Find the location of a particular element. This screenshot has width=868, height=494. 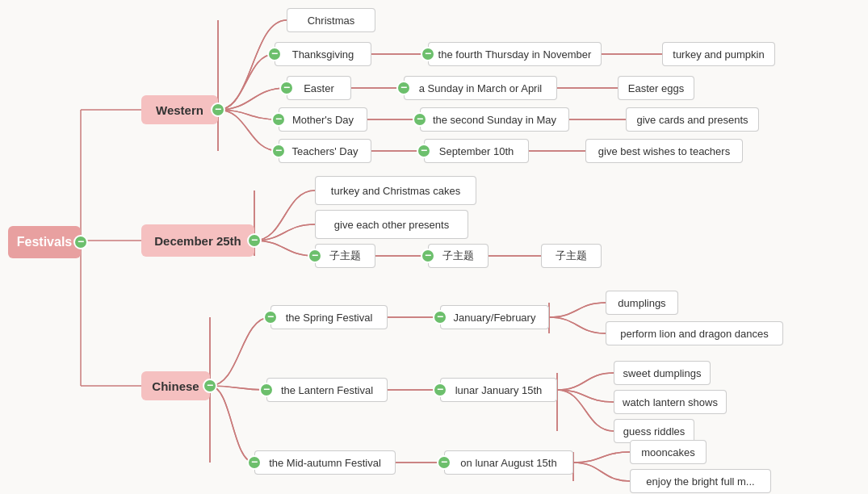

connector-western-right is located at coordinates (218, 110).